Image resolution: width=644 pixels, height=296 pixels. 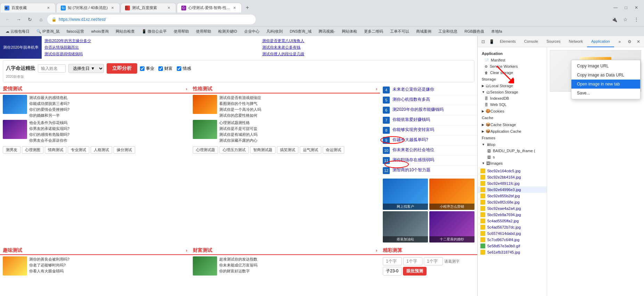 What do you see at coordinates (512, 73) in the screenshot?
I see `sidebar-clear-storage: 🗑 Clear storage` at bounding box center [512, 73].